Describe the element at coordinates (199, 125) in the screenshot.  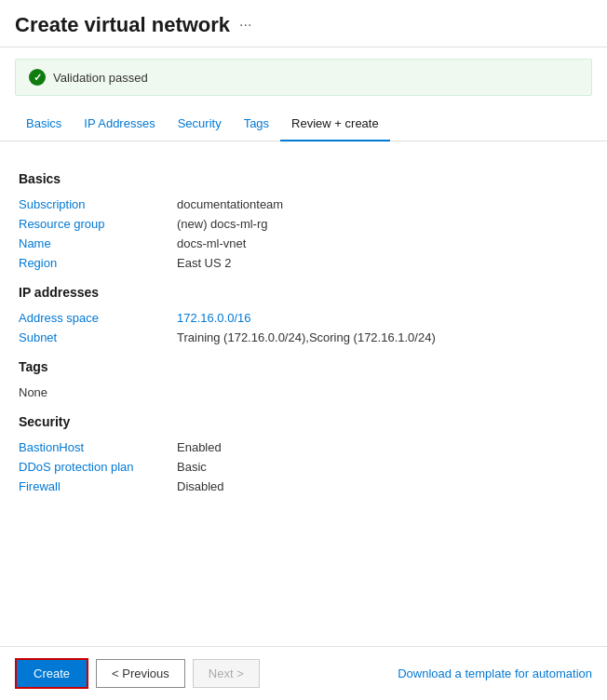
I see `tab-security: Security` at that location.